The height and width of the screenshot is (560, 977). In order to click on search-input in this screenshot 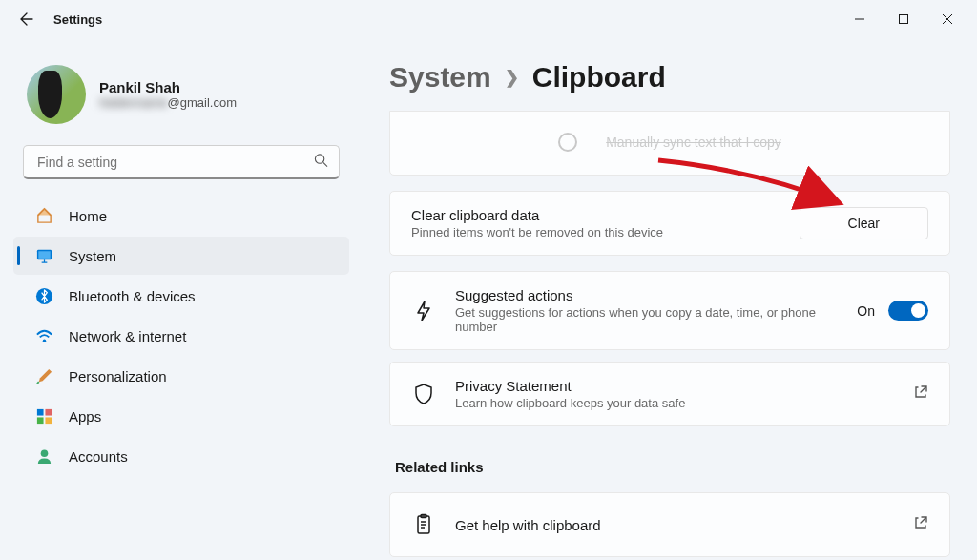, I will do `click(181, 162)`.